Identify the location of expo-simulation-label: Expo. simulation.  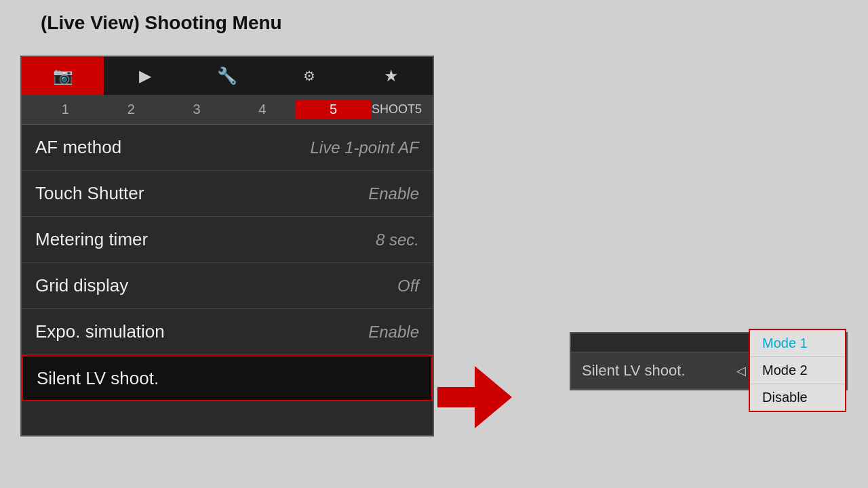
(202, 332).